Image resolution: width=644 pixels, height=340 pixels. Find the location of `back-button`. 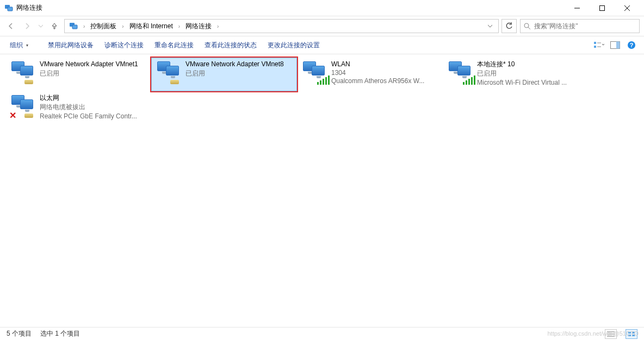

back-button is located at coordinates (11, 26).